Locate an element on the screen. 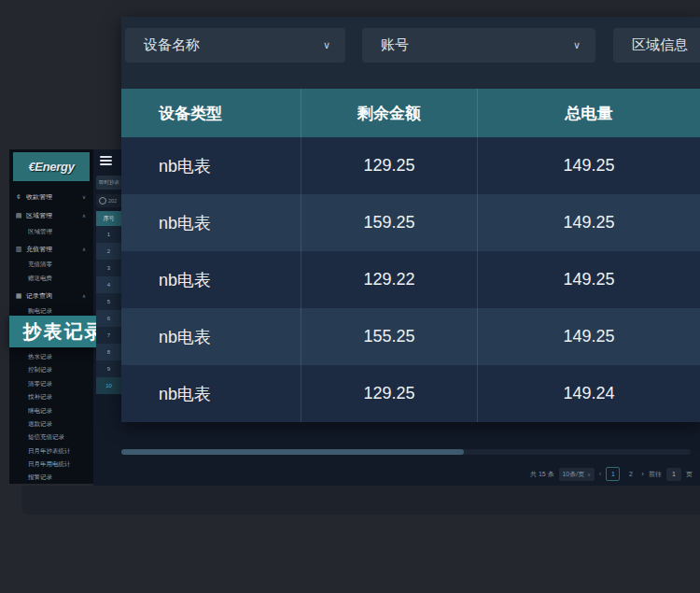  region-icon: ▤ is located at coordinates (19, 216).